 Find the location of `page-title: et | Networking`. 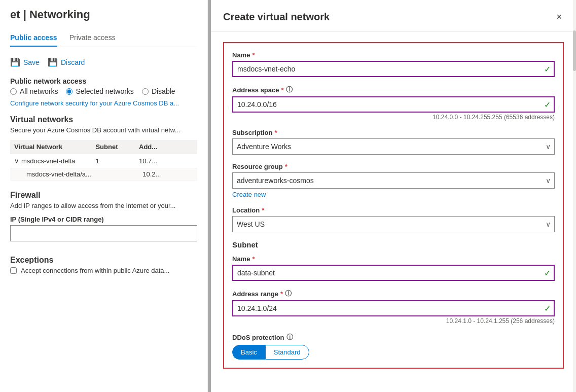

page-title: et | Networking is located at coordinates (103, 15).